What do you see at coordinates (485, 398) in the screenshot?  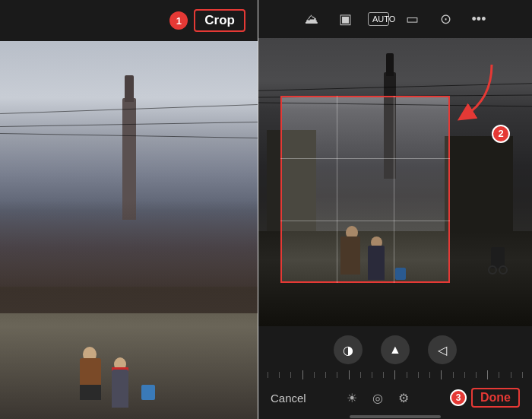 I see `done-container: 3 Done` at bounding box center [485, 398].